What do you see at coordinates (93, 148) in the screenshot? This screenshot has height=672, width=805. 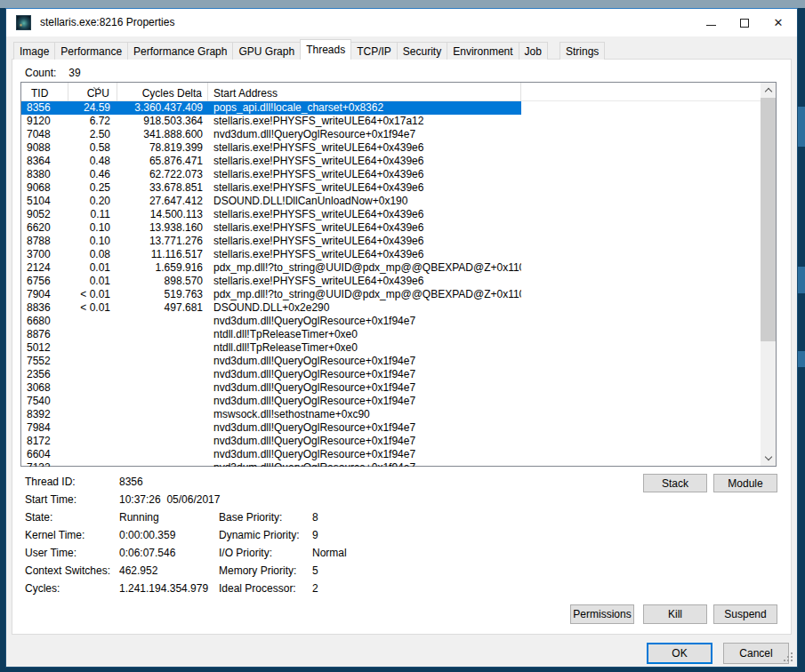 I see `table-cell: 0.58` at bounding box center [93, 148].